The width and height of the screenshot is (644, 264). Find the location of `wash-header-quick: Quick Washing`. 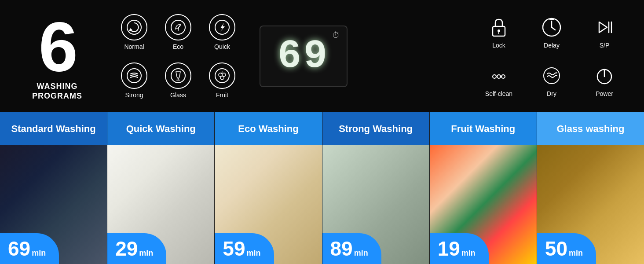

wash-header-quick: Quick Washing is located at coordinates (161, 128).